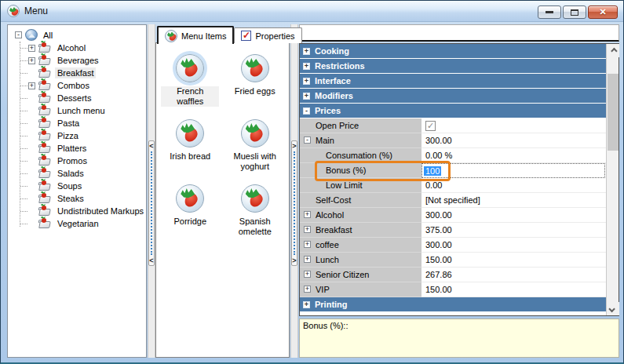 Image resolution: width=624 pixels, height=364 pixels. I want to click on property-row-open-price: Open Price ✓, so click(453, 126).